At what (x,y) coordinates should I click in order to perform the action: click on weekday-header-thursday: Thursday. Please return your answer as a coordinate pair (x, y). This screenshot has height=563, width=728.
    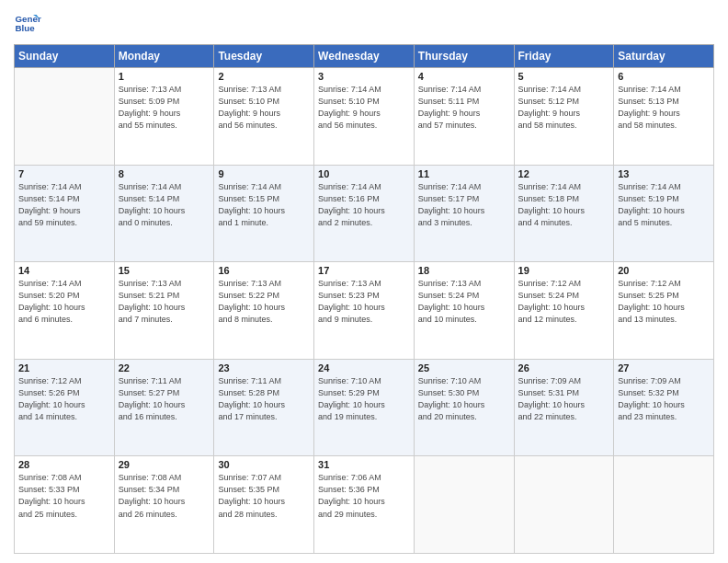
    Looking at the image, I should click on (463, 57).